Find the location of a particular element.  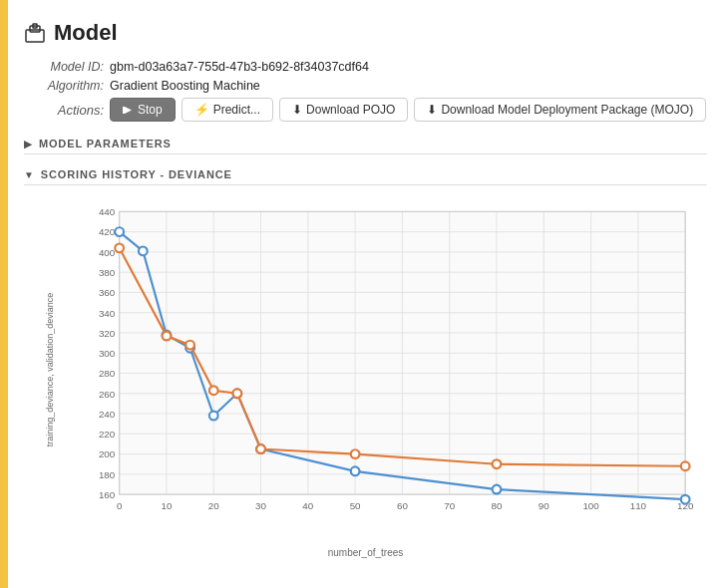

page-title: Model is located at coordinates (365, 33).